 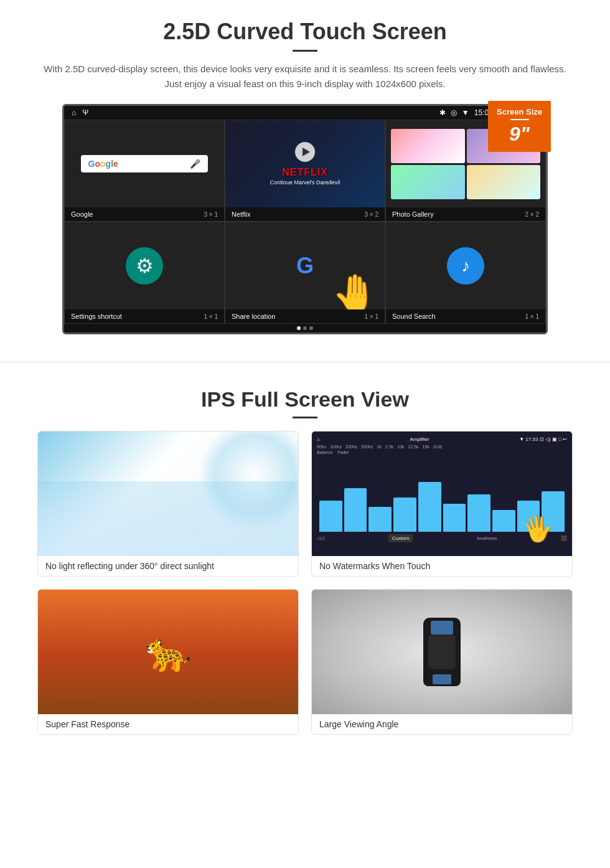 What do you see at coordinates (442, 440) in the screenshot?
I see `amp-status-bar: ⌂ Amplifier ▼ 17:33 ⊡ ◁) ▣ □ ↩` at bounding box center [442, 440].